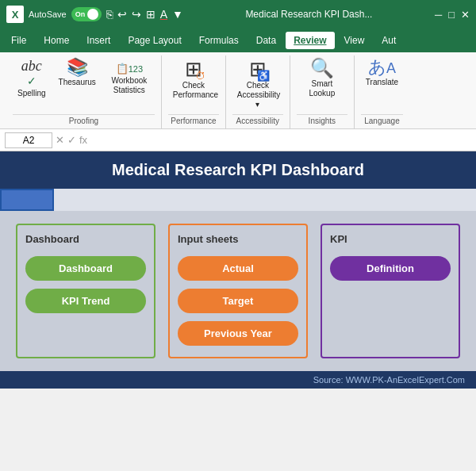  Describe the element at coordinates (98, 40) in the screenshot. I see `menu-insert: Insert` at that location.